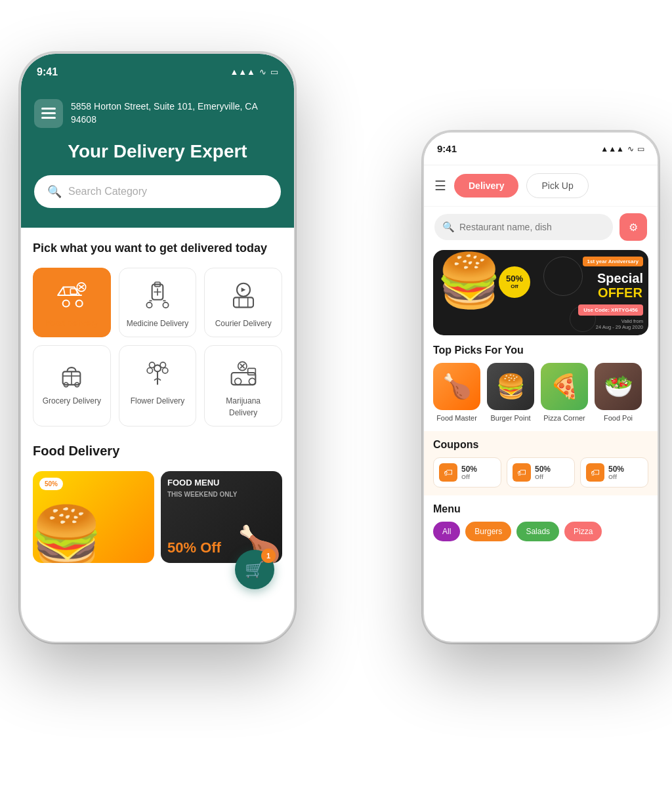 Image resolution: width=672 pixels, height=811 pixels. I want to click on medicine-delivery-label: Medicine Delivery, so click(158, 323).